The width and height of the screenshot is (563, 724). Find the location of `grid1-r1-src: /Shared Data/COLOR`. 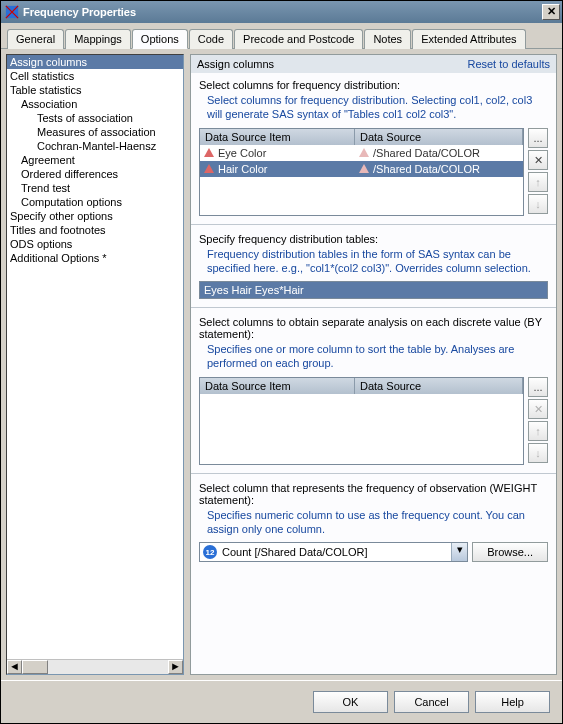

grid1-r1-src: /Shared Data/COLOR is located at coordinates (426, 169).